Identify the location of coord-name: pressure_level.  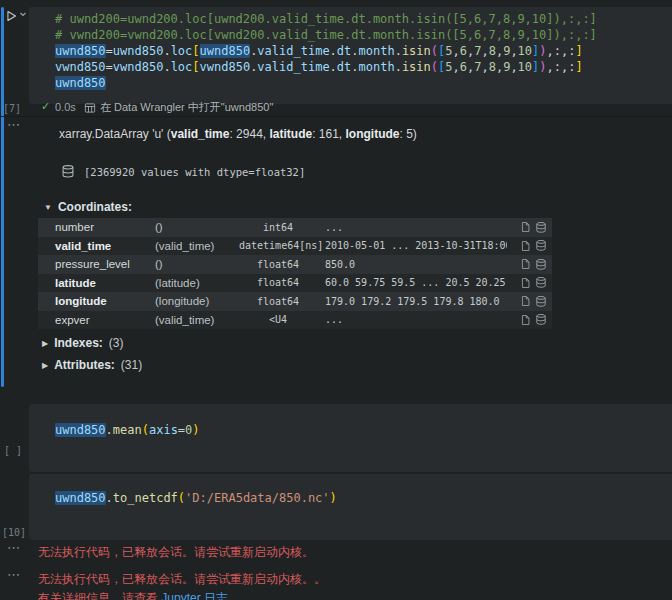
(96, 264).